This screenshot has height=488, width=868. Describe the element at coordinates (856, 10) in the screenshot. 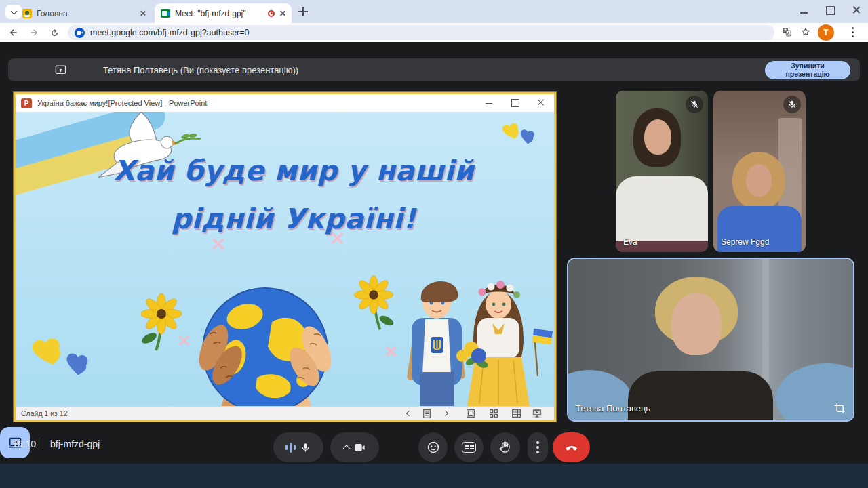

I see `window-close-button` at that location.